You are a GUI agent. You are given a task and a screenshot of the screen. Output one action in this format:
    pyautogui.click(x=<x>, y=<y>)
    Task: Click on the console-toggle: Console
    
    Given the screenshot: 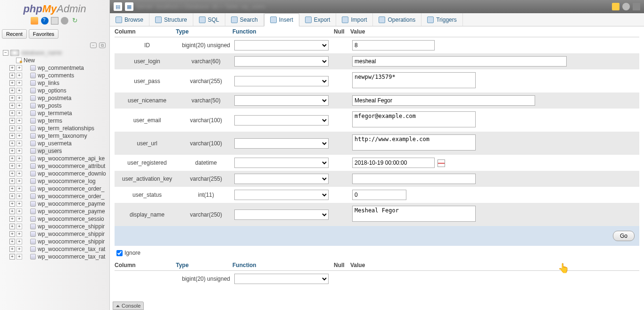 What is the action you would take?
    pyautogui.click(x=128, y=306)
    